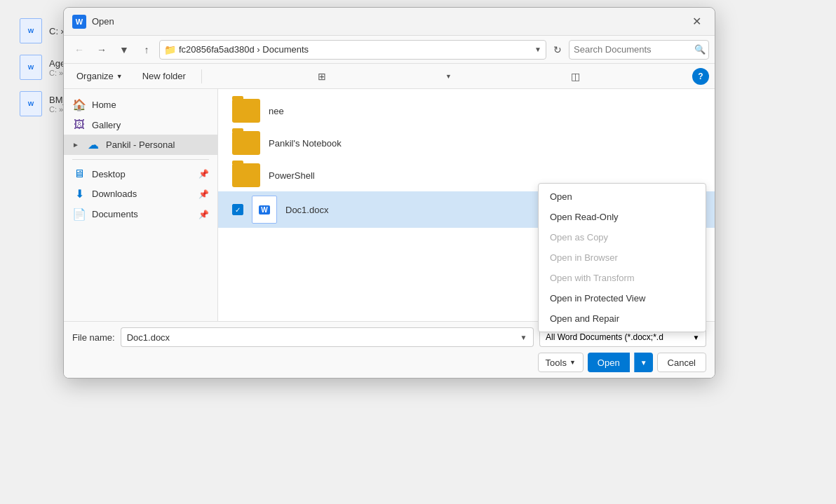 This screenshot has height=504, width=836. What do you see at coordinates (389, 22) in the screenshot?
I see `dialog-titlebar: W Open ✕` at bounding box center [389, 22].